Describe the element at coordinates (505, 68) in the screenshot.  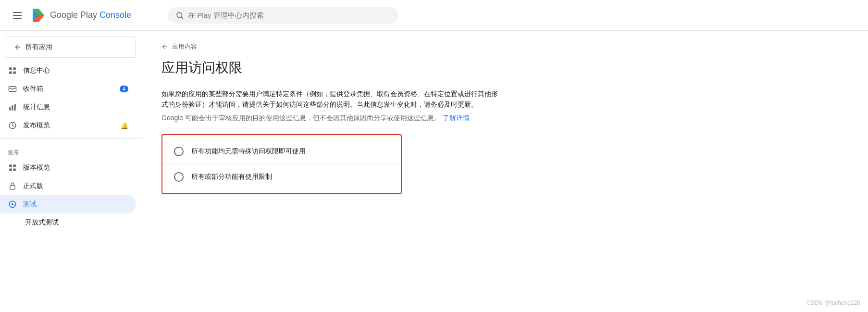
I see `page-title: 应用访问权限` at that location.